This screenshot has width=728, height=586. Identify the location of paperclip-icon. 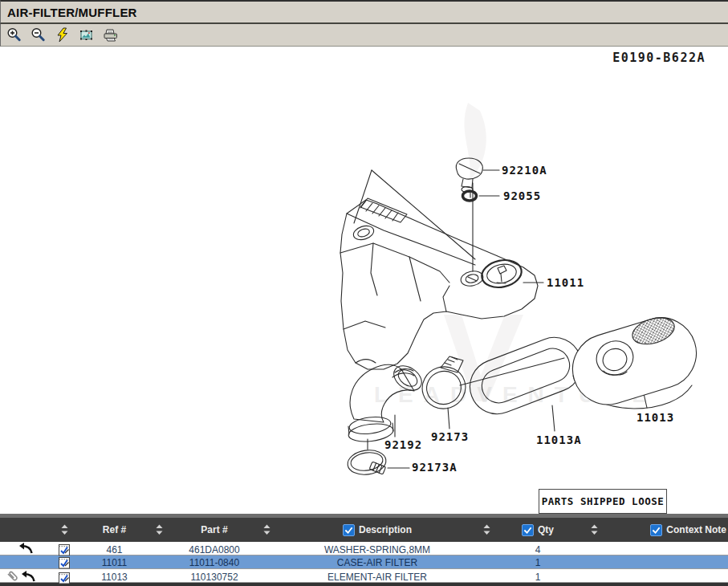
(13, 577).